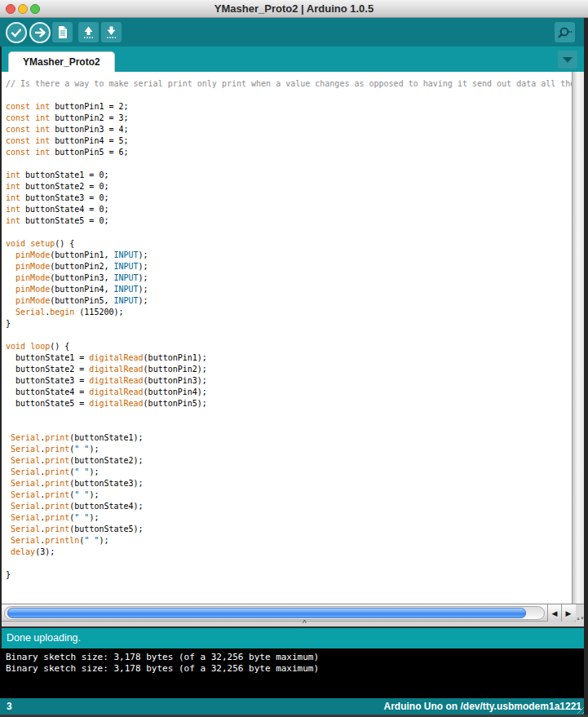 This screenshot has height=717, width=588. I want to click on console-output: Binary sketch size: 3,178 bytes (of a 32…, so click(294, 674).